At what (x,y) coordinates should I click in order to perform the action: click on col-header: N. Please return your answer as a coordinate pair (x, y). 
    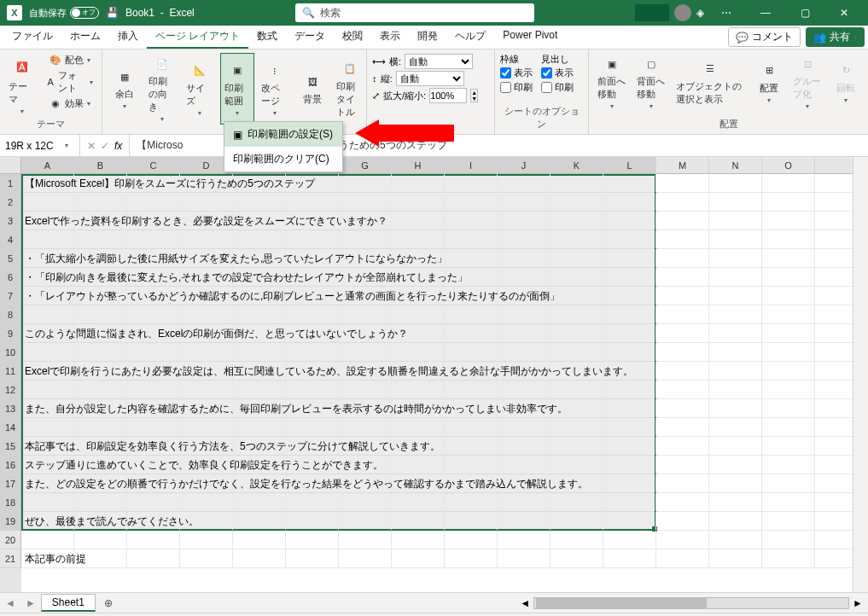
    Looking at the image, I should click on (736, 166).